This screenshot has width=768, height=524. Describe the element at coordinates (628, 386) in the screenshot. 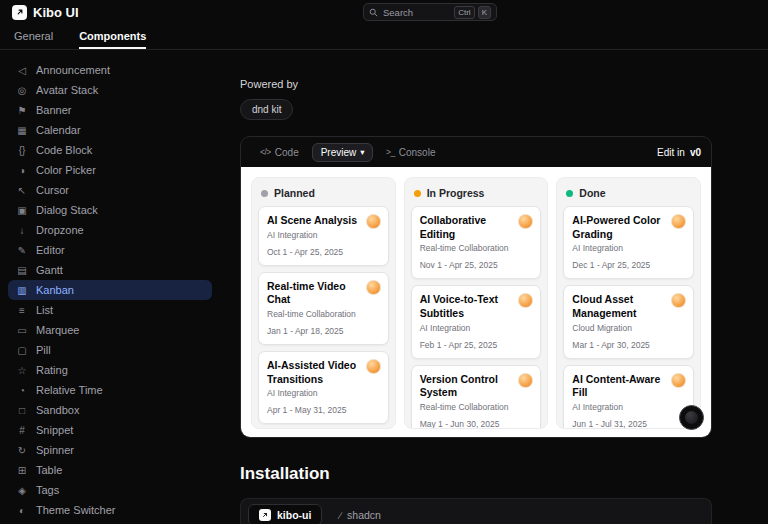

I see `card-title: AI Content-Aware Fill` at that location.